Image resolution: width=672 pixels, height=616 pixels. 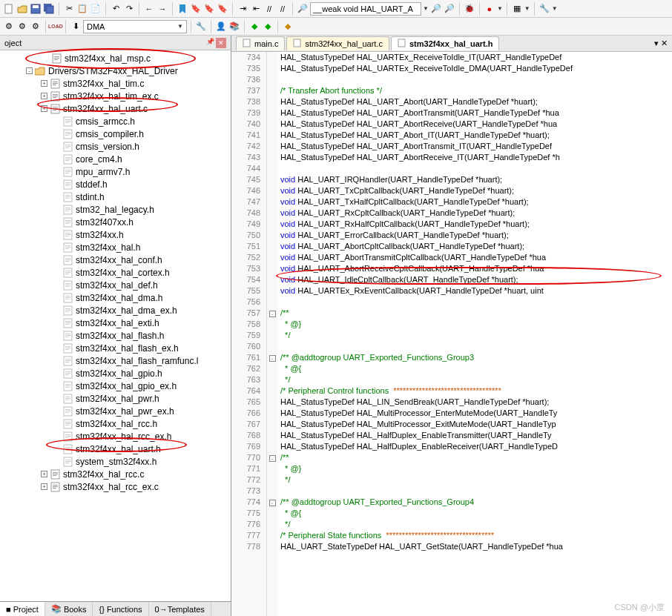 I want to click on tree-node: system_stm32f4xx.h, so click(x=116, y=461).